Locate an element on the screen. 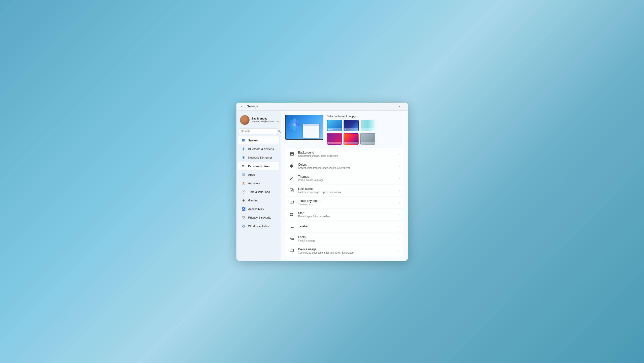  sidebar-item-personalization: ✏ Personalization is located at coordinates (259, 166).